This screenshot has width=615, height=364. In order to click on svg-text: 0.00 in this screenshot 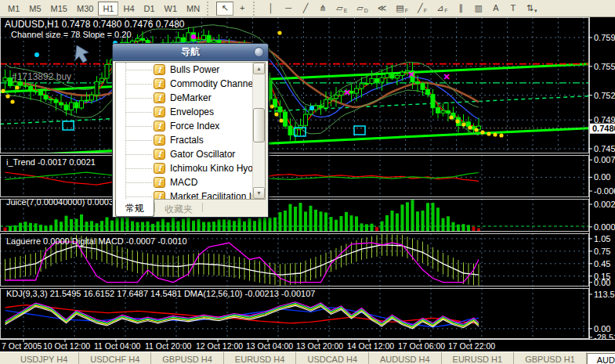, I will do `click(602, 177)`.